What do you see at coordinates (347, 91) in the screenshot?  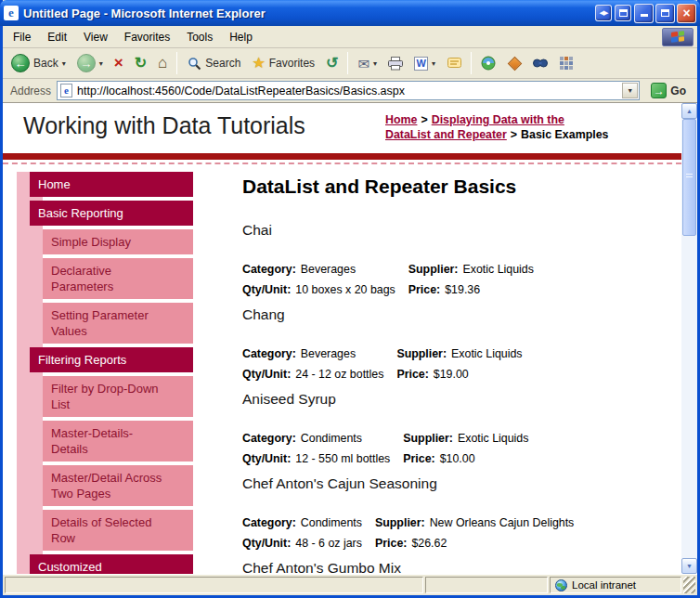 I see `address-url: http://localhost:4560/Code/DataListRepea…` at bounding box center [347, 91].